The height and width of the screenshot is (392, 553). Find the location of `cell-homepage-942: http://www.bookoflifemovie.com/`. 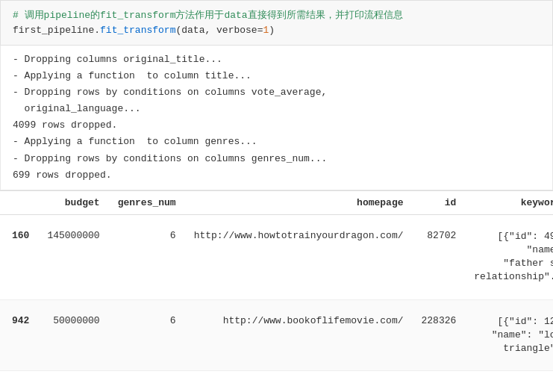

cell-homepage-942: http://www.bookoflifemovie.com/ is located at coordinates (299, 335).